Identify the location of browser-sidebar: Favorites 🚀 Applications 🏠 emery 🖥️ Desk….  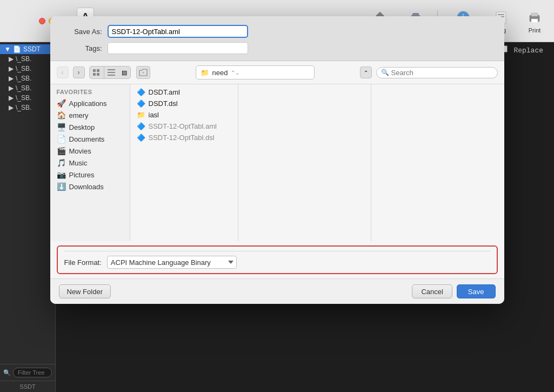
(90, 163).